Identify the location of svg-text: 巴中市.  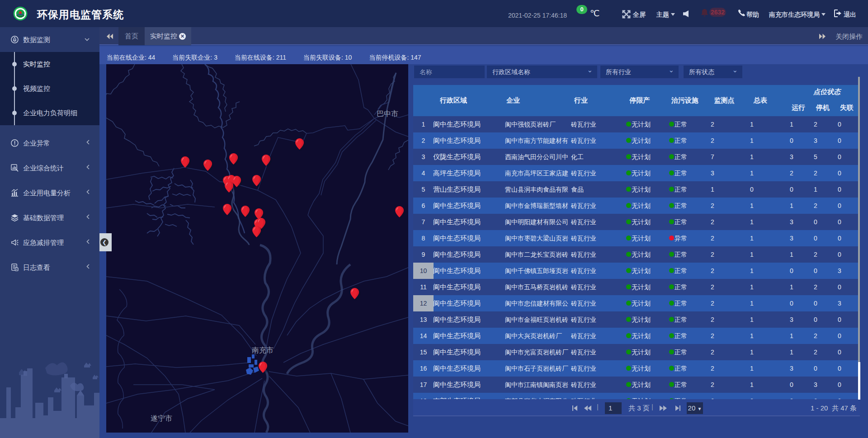
(387, 114).